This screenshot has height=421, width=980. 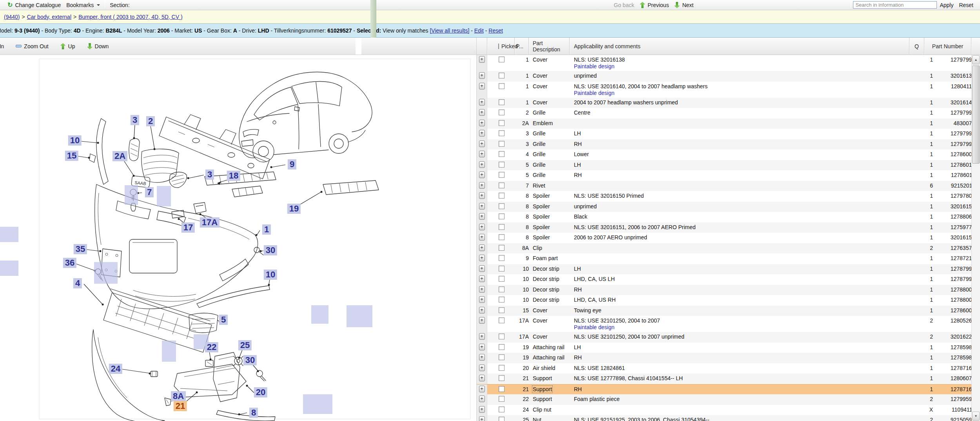 What do you see at coordinates (261, 392) in the screenshot?
I see `diagram-callout-20: 20` at bounding box center [261, 392].